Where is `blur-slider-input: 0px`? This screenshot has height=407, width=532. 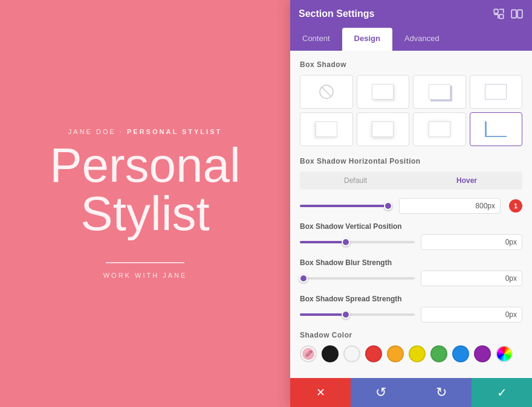
blur-slider-input: 0px is located at coordinates (411, 278).